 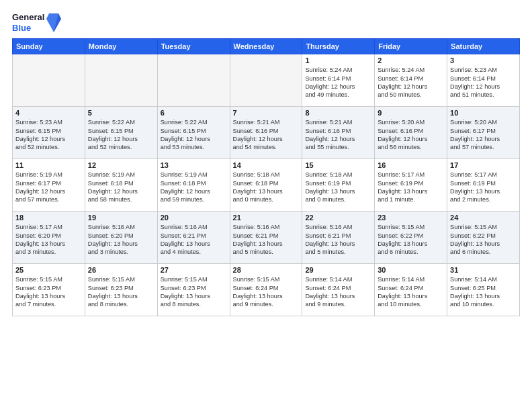 I want to click on day-number: 26, so click(x=121, y=270).